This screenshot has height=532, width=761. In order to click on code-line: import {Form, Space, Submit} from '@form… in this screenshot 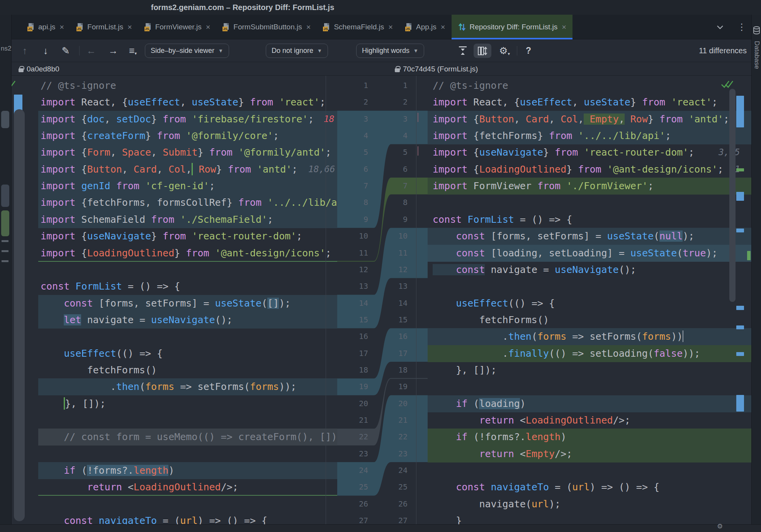, I will do `click(188, 152)`.